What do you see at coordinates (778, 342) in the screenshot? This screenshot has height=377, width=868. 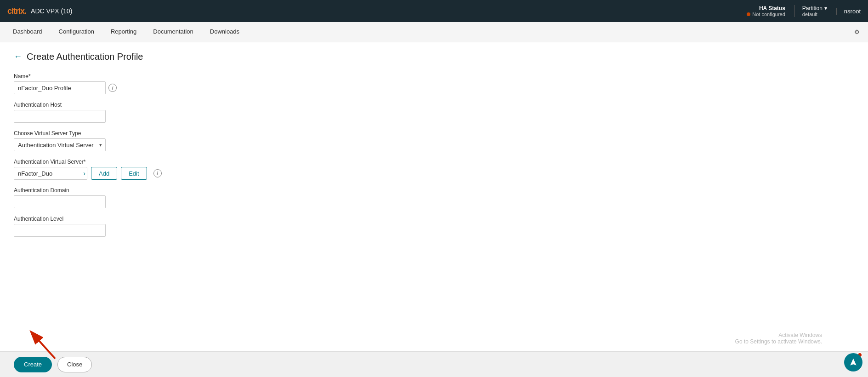 I see `activate-line2: Go to Settings to activate Windows.` at bounding box center [778, 342].